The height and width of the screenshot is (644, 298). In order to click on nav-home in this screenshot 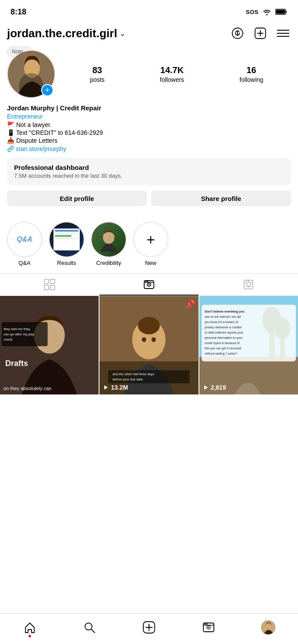, I will do `click(30, 627)`.